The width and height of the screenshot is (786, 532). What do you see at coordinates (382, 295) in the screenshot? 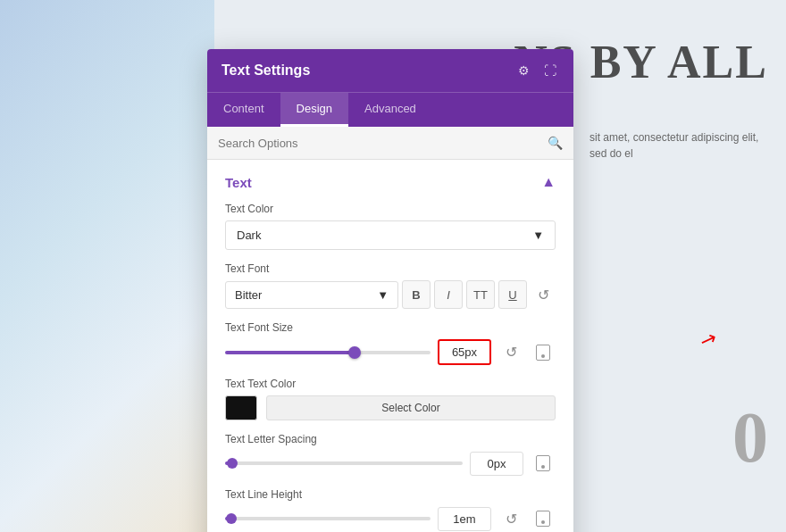
I see `font-dropdown-arrow: ▼` at bounding box center [382, 295].